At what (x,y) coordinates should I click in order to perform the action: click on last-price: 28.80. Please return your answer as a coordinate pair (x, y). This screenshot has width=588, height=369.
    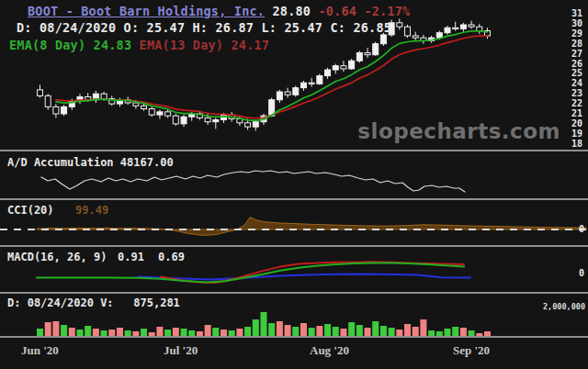
    Looking at the image, I should click on (291, 11).